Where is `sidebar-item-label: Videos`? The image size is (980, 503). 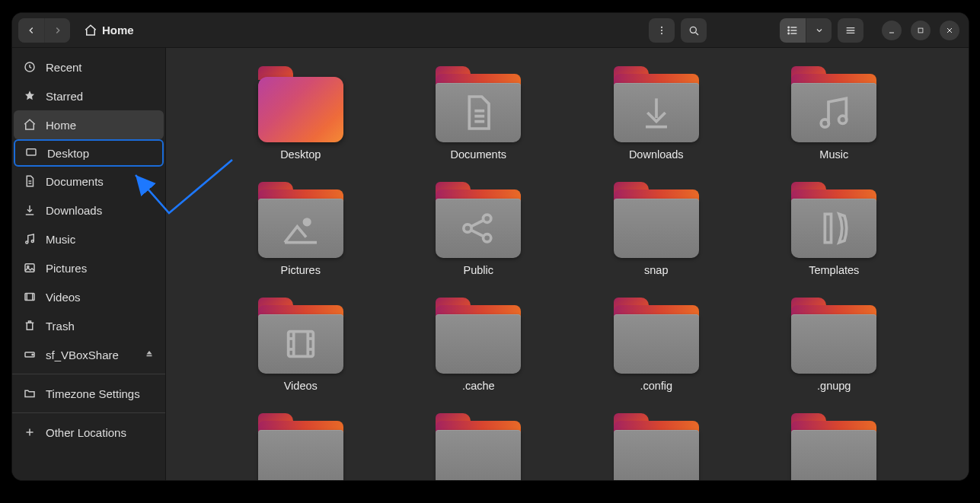 sidebar-item-label: Videos is located at coordinates (63, 297).